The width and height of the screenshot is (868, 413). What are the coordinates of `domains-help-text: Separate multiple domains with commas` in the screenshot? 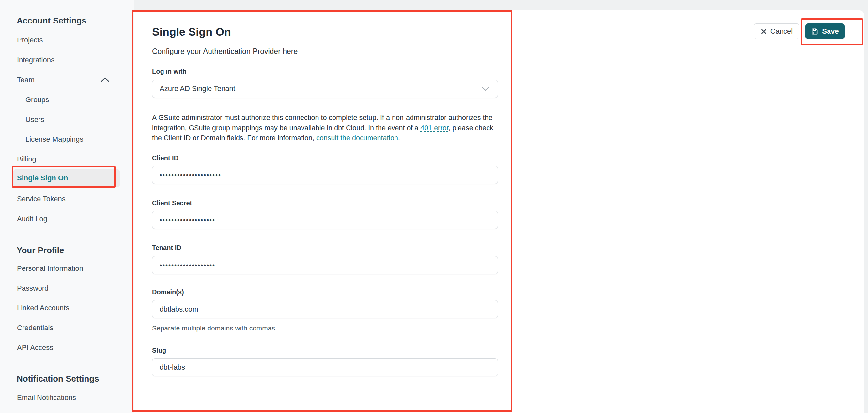 It's located at (214, 328).